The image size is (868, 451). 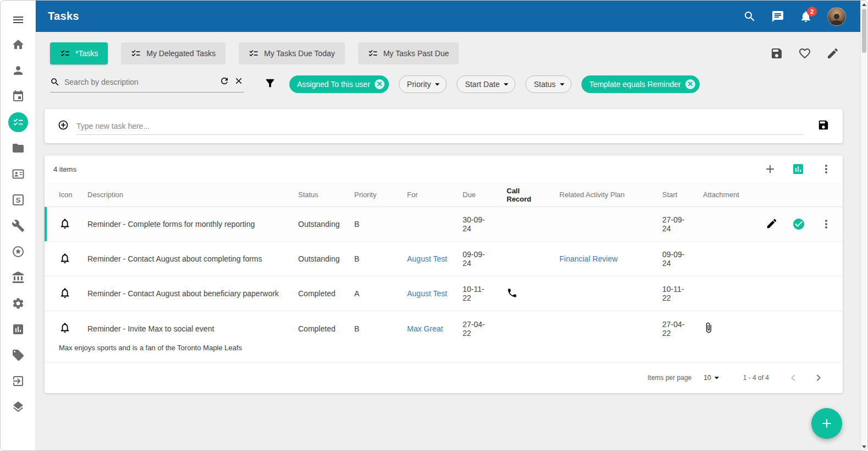 I want to click on filter-funnel-icon, so click(x=270, y=84).